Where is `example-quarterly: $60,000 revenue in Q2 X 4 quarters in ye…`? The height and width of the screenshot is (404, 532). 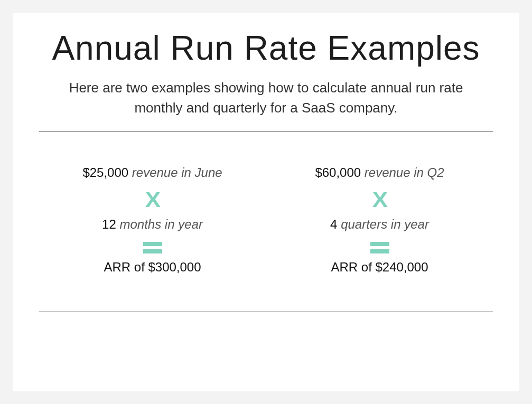 example-quarterly: $60,000 revenue in Q2 X 4 quarters in ye… is located at coordinates (380, 219).